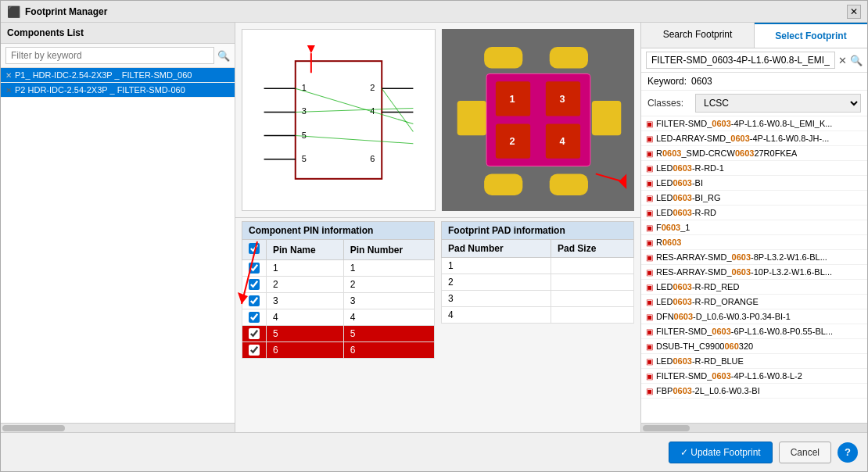 The height and width of the screenshot is (472, 868). What do you see at coordinates (700, 361) in the screenshot?
I see `fp-item-label: LED0603-R-RD_BLUE` at bounding box center [700, 361].